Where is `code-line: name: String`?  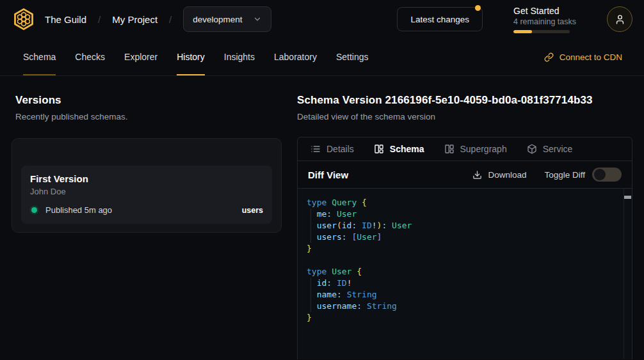 code-line: name: String is located at coordinates (465, 295).